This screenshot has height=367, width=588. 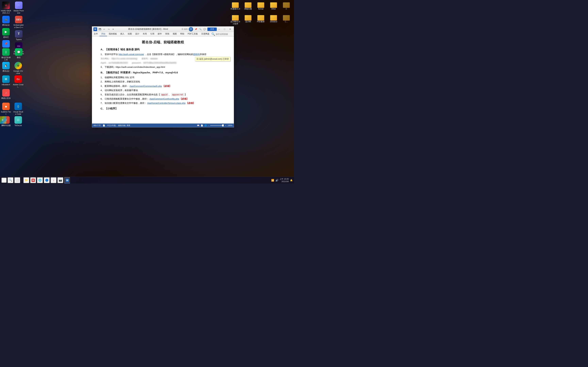 I want to click on adobe-pr-icon: Pr, so click(x=19, y=5).